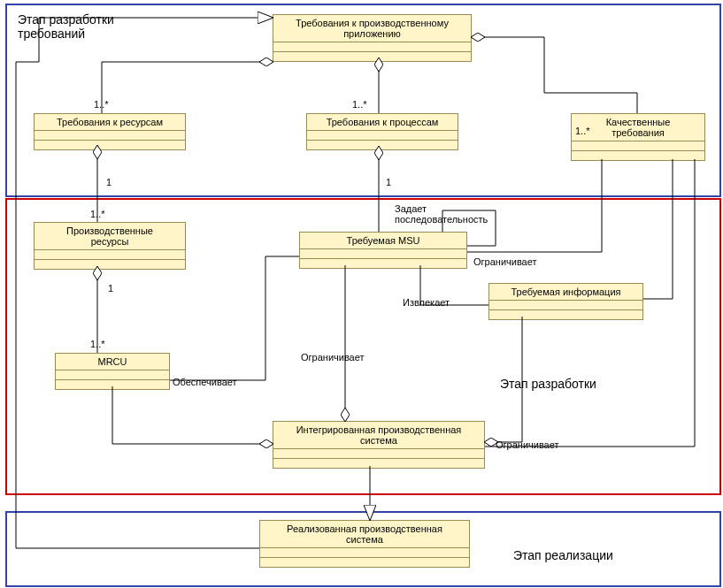  I want to click on lbl-extracts: Извлекает, so click(427, 302).